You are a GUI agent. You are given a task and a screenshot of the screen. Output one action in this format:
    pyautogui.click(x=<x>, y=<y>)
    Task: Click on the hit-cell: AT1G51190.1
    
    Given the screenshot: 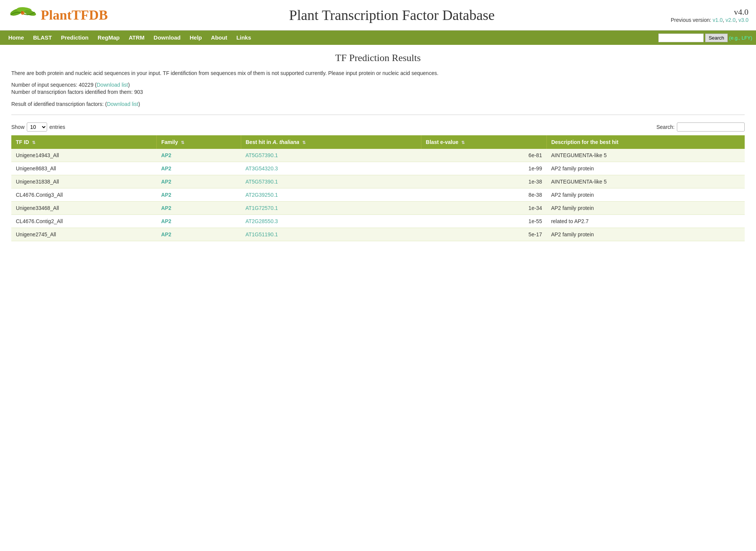 What is the action you would take?
    pyautogui.click(x=331, y=234)
    